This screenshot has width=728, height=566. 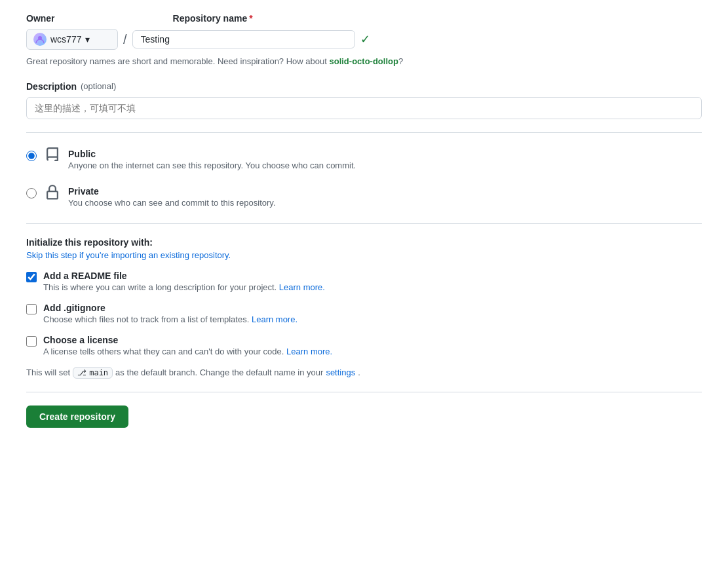 I want to click on license-content: Choose a license A license tells others …, so click(x=372, y=346).